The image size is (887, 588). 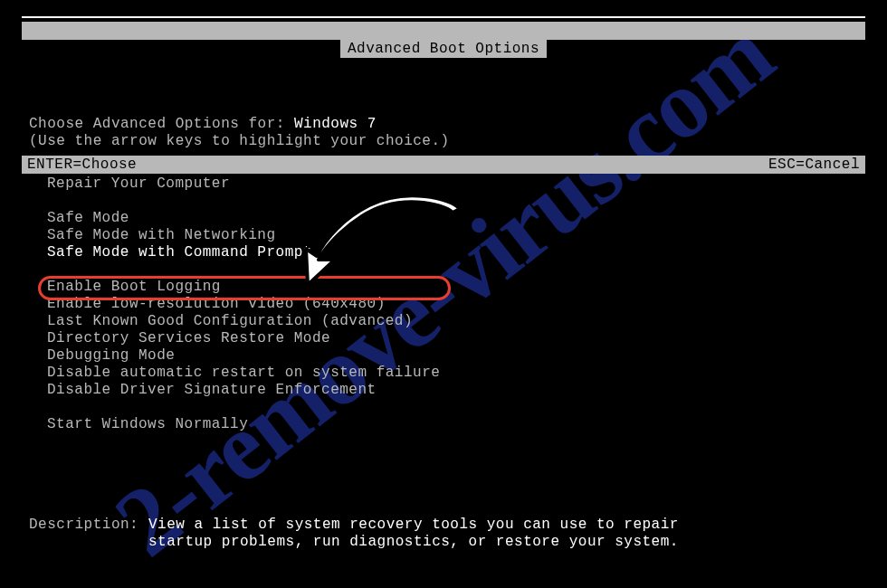 I want to click on boot-menu-item: Safe Mode with Networking, so click(x=243, y=235).